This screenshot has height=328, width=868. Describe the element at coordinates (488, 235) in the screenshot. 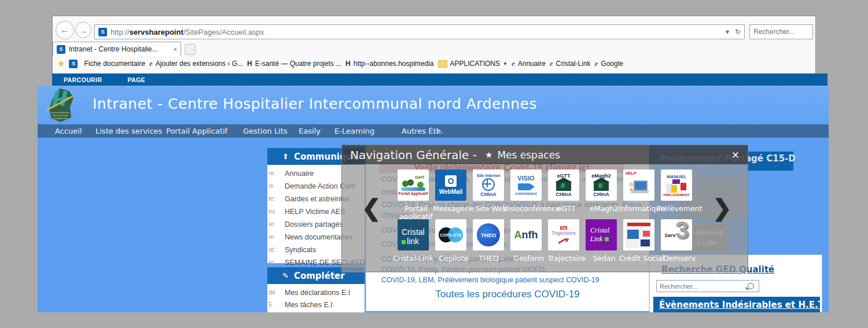

I see `theo-circle-icon: THEO` at that location.